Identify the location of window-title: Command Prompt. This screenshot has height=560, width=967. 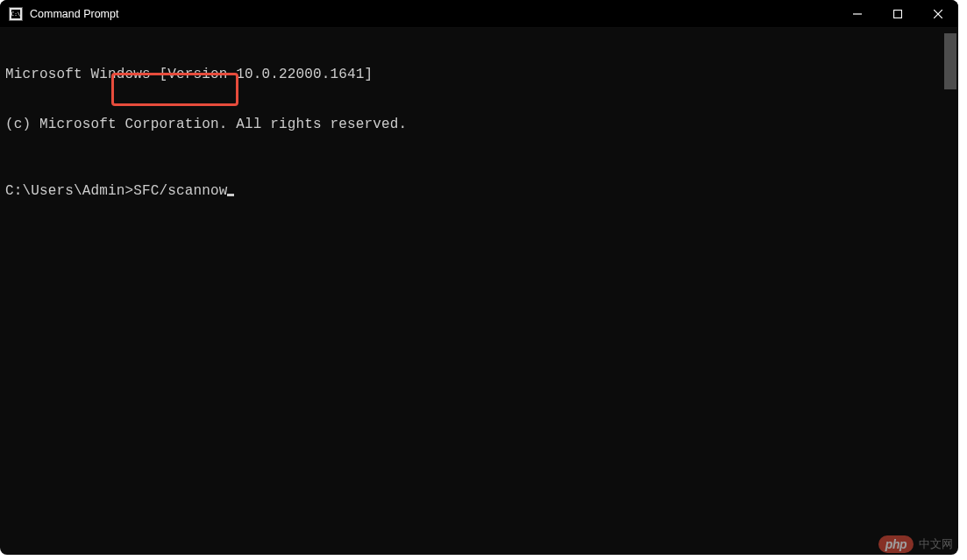
(74, 14).